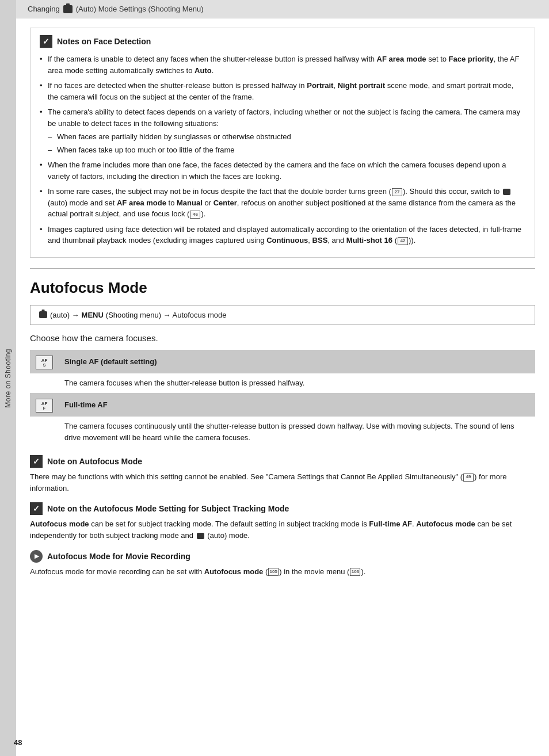 This screenshot has width=549, height=756. Describe the element at coordinates (355, 572) in the screenshot. I see `ref-icon: 103` at that location.